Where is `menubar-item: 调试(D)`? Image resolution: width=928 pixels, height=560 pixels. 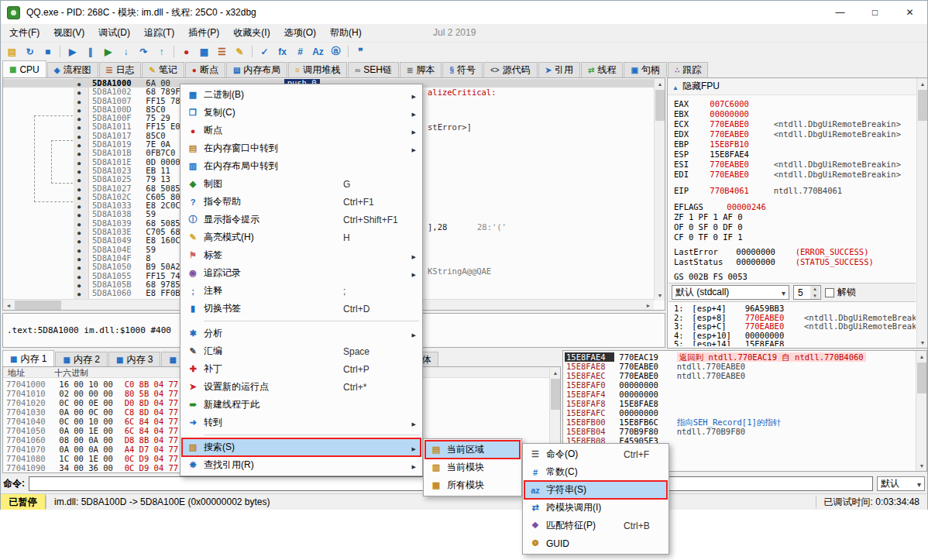 menubar-item: 调试(D) is located at coordinates (115, 33).